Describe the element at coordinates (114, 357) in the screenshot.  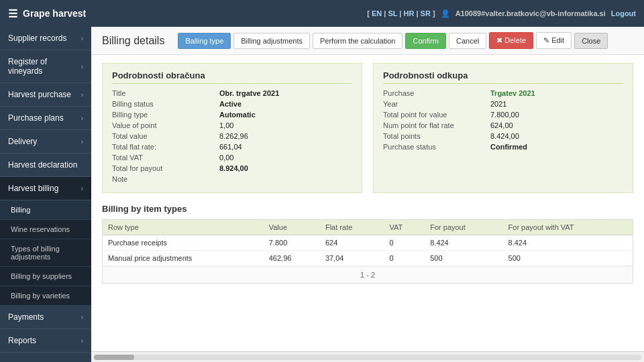
I see `scrollbar-thumb` at that location.